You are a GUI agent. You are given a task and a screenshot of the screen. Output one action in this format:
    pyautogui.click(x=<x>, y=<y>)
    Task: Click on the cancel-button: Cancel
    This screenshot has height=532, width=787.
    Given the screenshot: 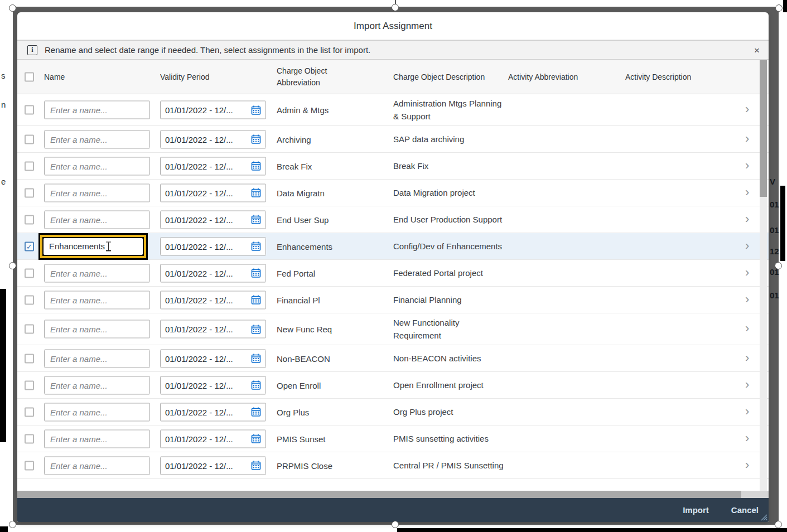 What is the action you would take?
    pyautogui.click(x=745, y=510)
    